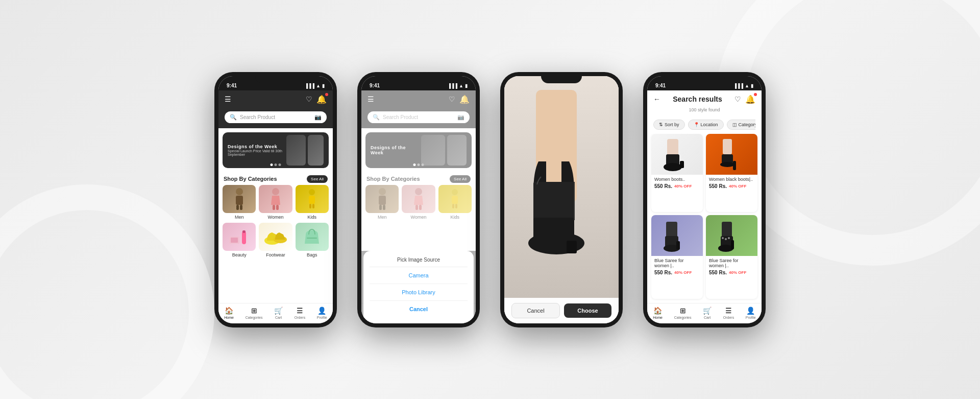 Image resolution: width=980 pixels, height=399 pixels. Describe the element at coordinates (683, 273) in the screenshot. I see `discount-badge-3: 40% OFF` at that location.